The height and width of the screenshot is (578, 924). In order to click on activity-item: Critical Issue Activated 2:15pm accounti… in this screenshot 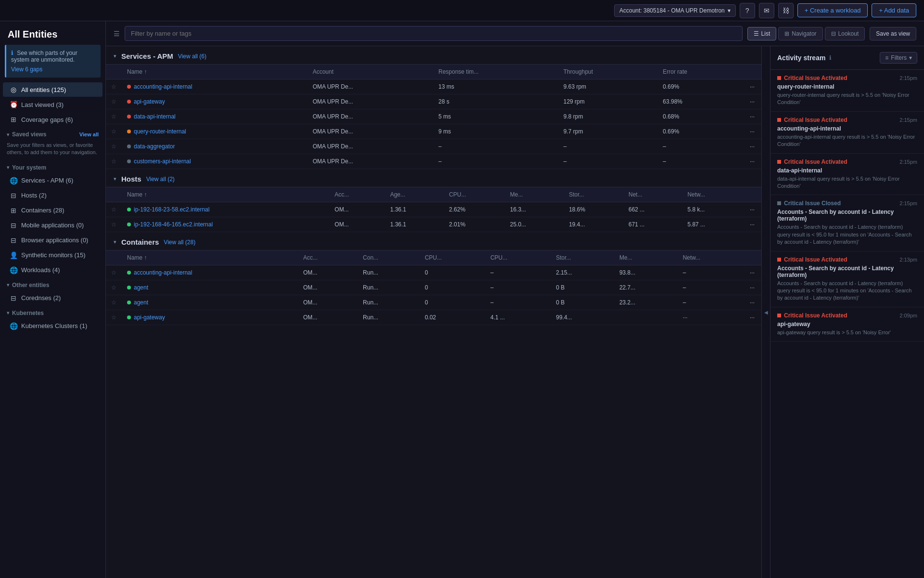, I will do `click(847, 133)`.